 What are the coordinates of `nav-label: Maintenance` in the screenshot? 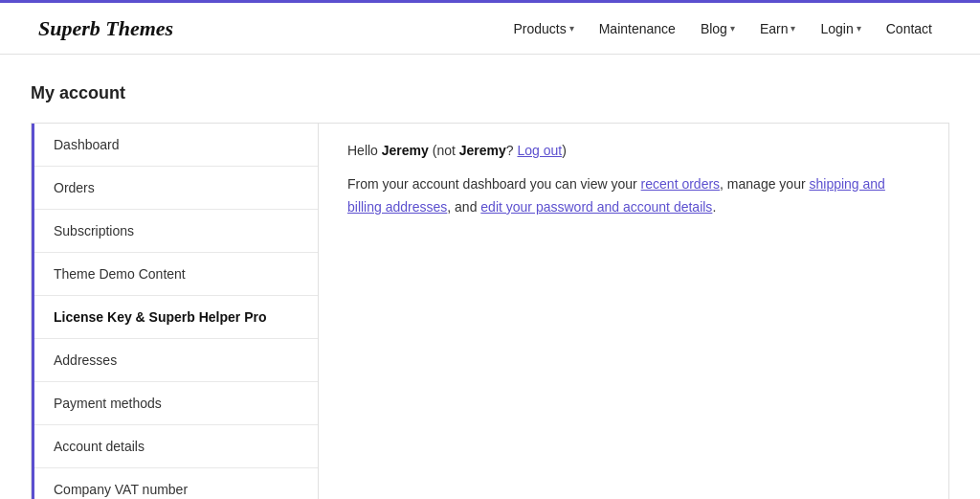 It's located at (637, 29).